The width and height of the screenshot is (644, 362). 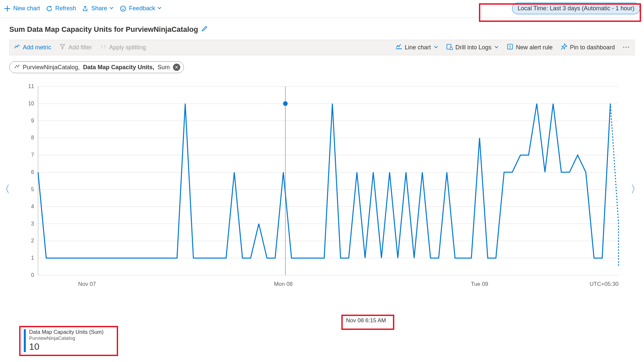 What do you see at coordinates (26, 9) in the screenshot?
I see `new-chart-label: New chart` at bounding box center [26, 9].